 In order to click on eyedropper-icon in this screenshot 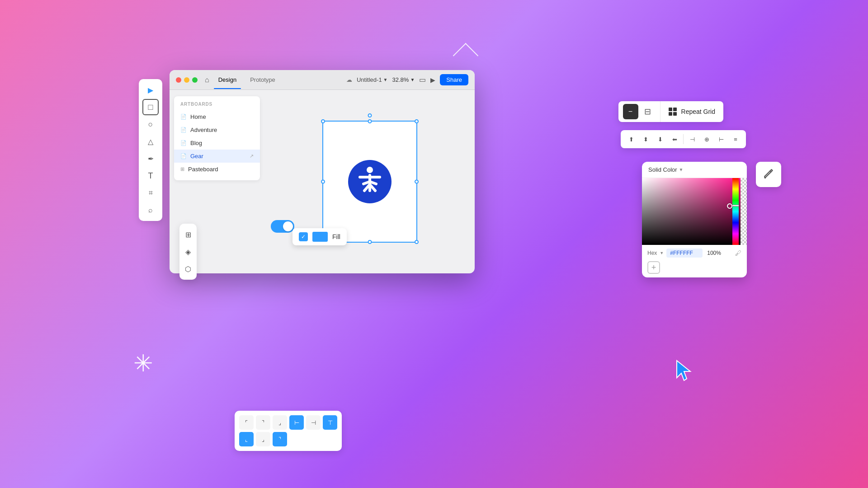, I will do `click(769, 174)`.